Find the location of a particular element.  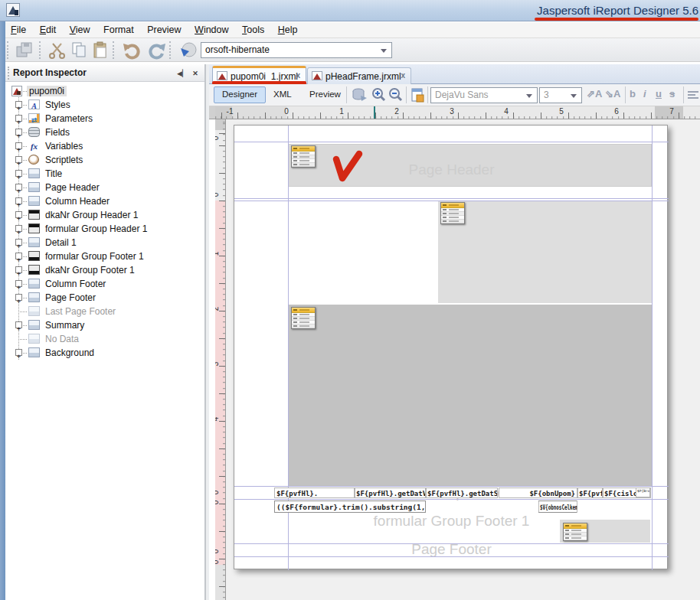

align-text-button is located at coordinates (694, 95).